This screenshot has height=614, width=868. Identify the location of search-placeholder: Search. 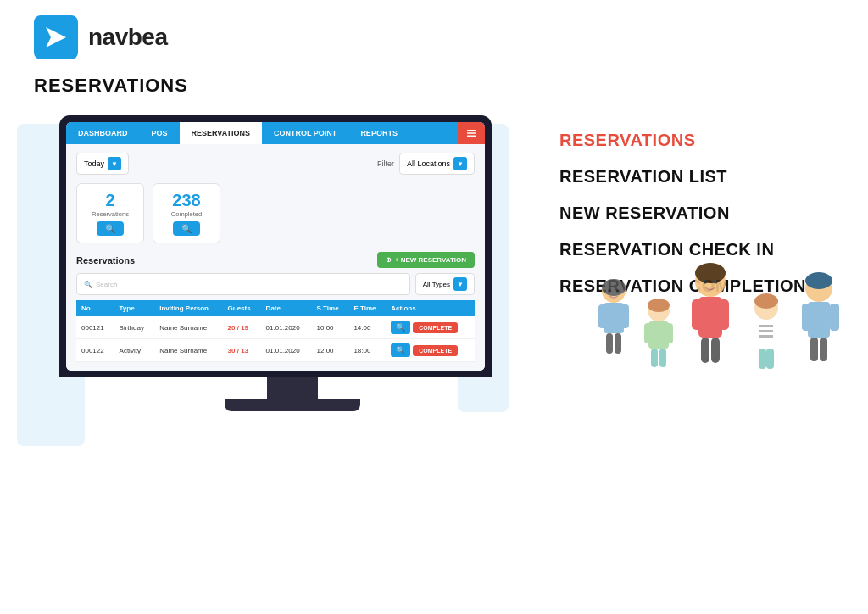
(107, 285).